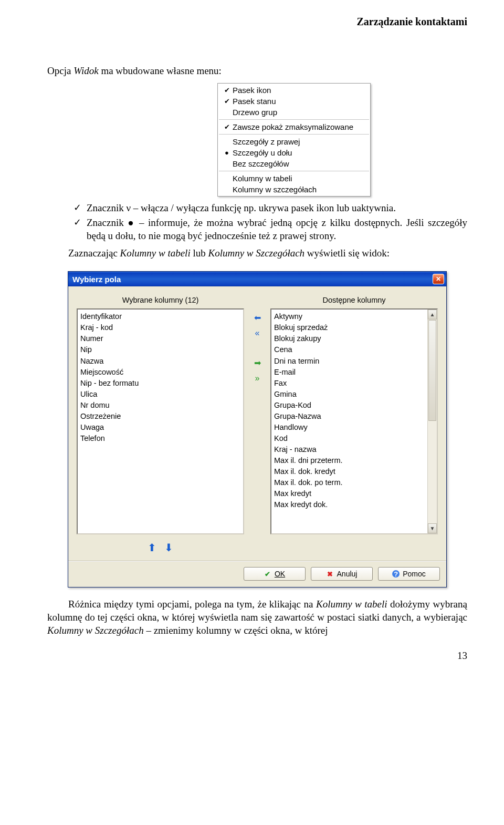 Image resolution: width=504 pixels, height=825 pixels. What do you see at coordinates (294, 179) in the screenshot?
I see `menu-item: Kolumny w tabeli` at bounding box center [294, 179].